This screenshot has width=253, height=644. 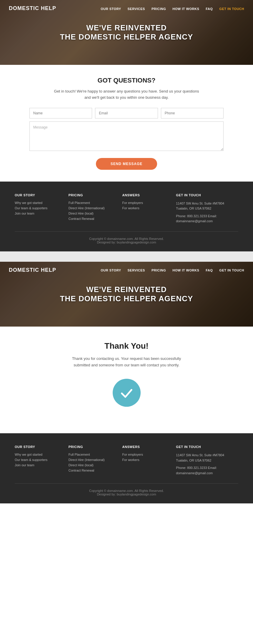 I want to click on footer-link-why: Why we got started, so click(x=39, y=203).